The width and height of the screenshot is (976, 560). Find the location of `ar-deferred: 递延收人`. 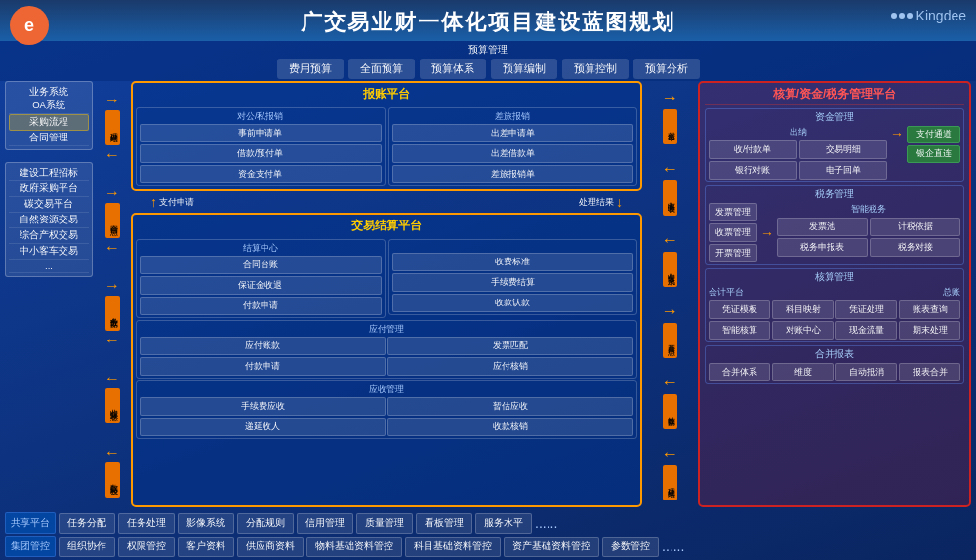

ar-deferred: 递延收人 is located at coordinates (263, 427).